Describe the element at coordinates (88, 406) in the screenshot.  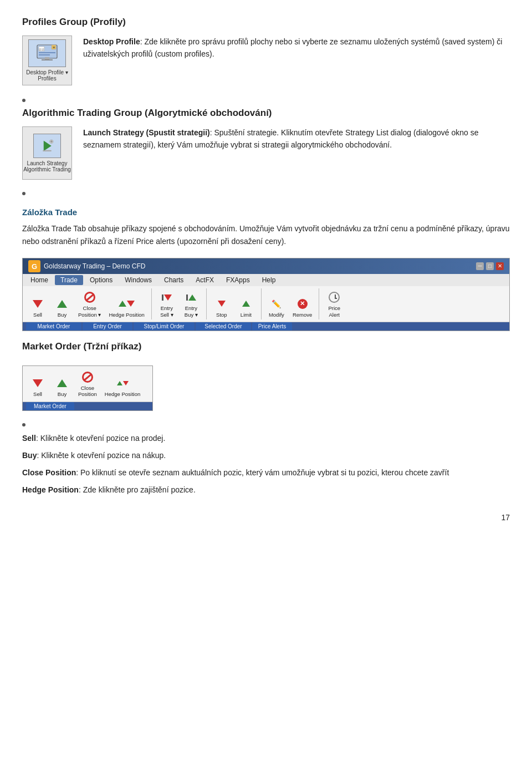
I see `mo-label-row: Market Order` at that location.